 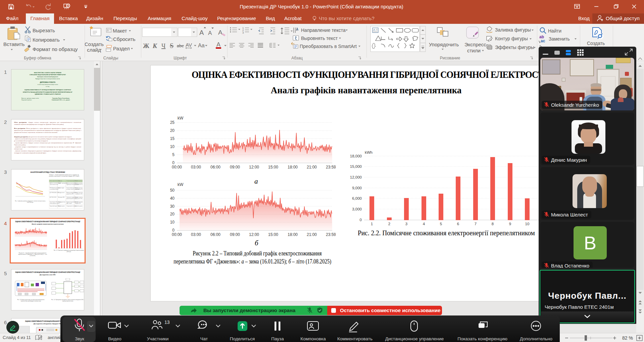 What do you see at coordinates (61, 197) in the screenshot?
I see `svg-text: Моніторинг ФЕС` at bounding box center [61, 197].